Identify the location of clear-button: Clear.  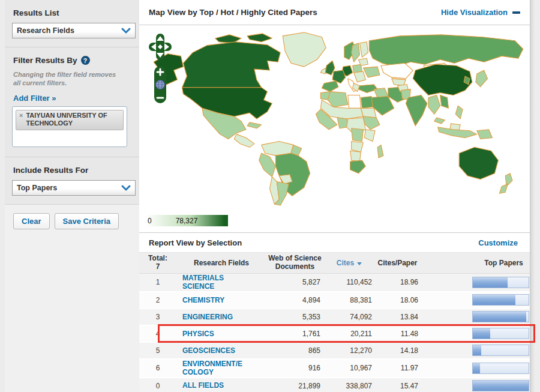
(31, 221).